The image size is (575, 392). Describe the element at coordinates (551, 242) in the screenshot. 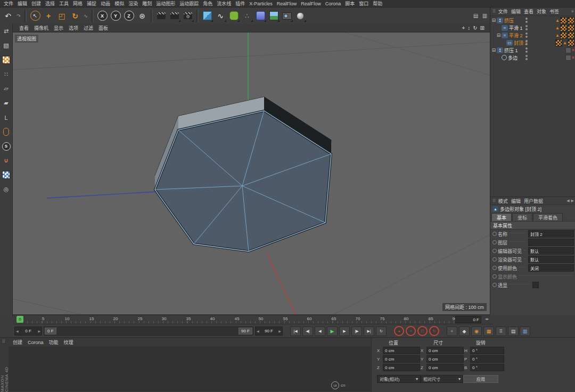

I see `layer-input` at that location.